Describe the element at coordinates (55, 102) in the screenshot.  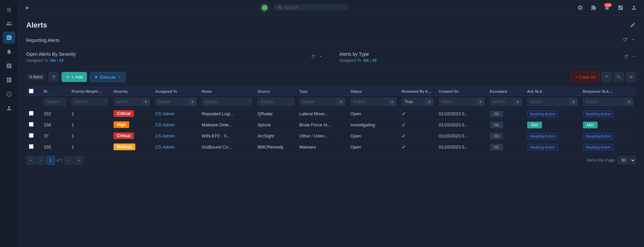
I see `search-id` at that location.